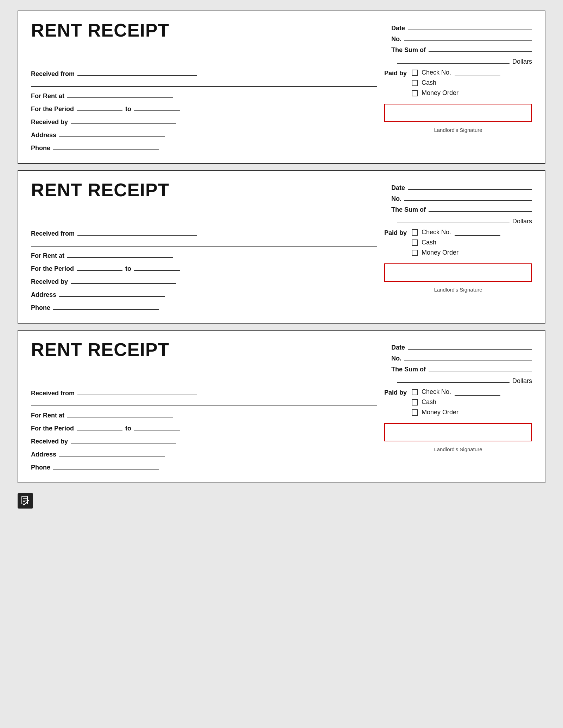  Describe the element at coordinates (456, 232) in the screenshot. I see `check-option-2: Check No.` at that location.